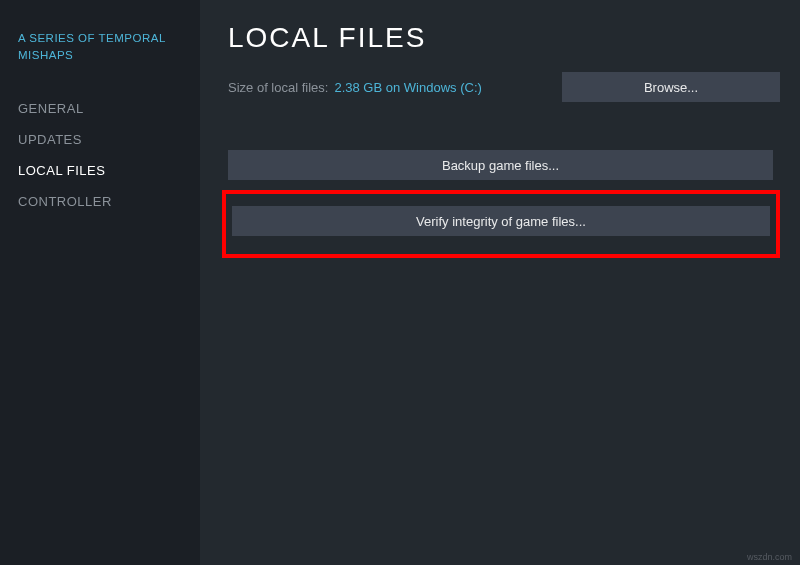 The width and height of the screenshot is (800, 565). I want to click on page-title: LOCAL FILES, so click(504, 38).